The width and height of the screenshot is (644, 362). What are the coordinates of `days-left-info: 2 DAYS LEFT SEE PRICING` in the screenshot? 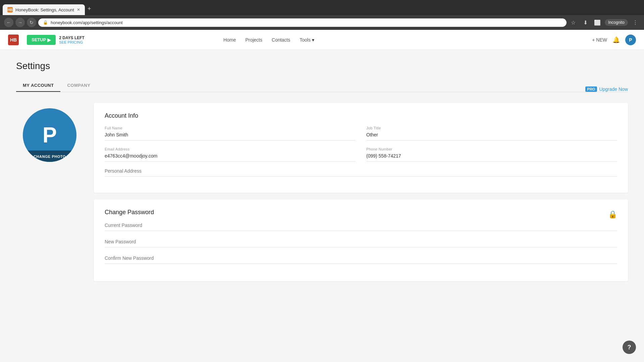 It's located at (72, 40).